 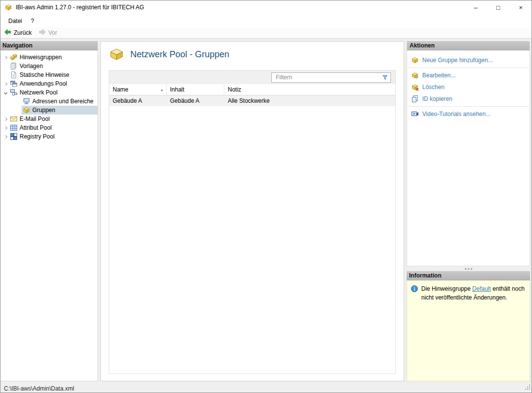 What do you see at coordinates (498, 7) in the screenshot?
I see `window-controls: – □ ×` at bounding box center [498, 7].